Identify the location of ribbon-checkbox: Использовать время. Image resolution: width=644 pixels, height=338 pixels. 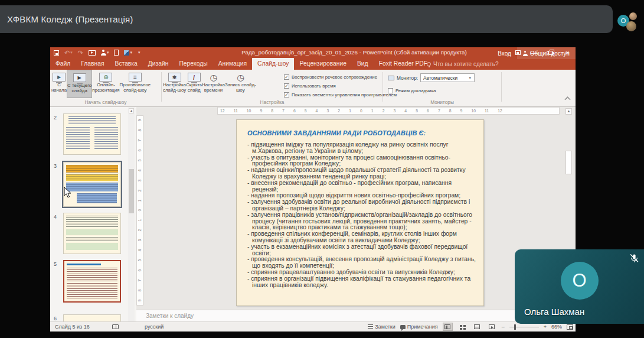
(340, 86).